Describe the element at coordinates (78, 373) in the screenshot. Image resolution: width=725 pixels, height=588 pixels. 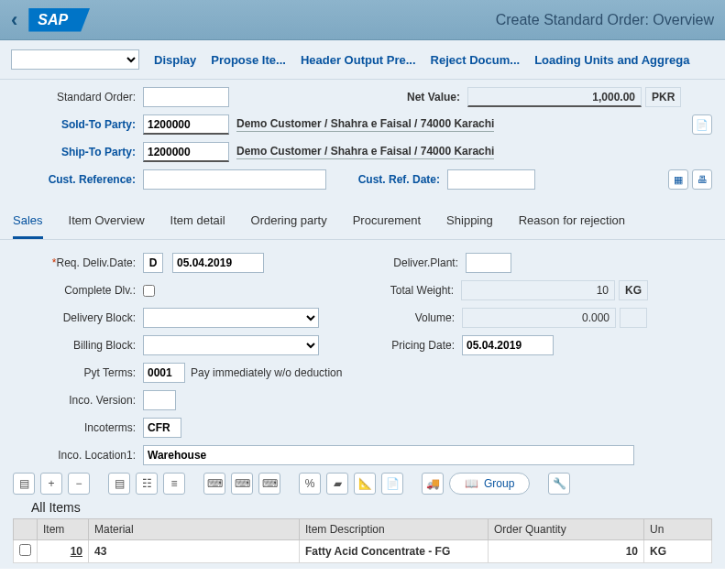
I see `pyt-terms-label: Pyt Terms:` at that location.